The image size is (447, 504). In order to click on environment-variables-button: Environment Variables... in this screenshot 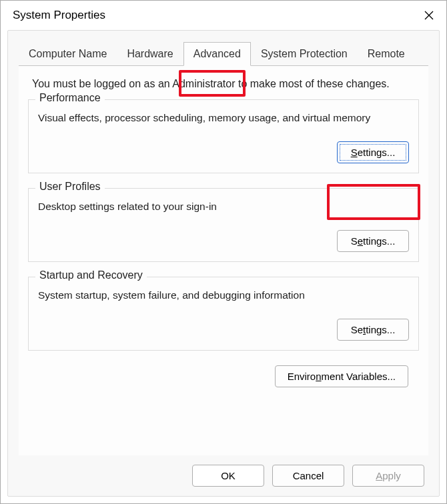, I will do `click(342, 376)`.